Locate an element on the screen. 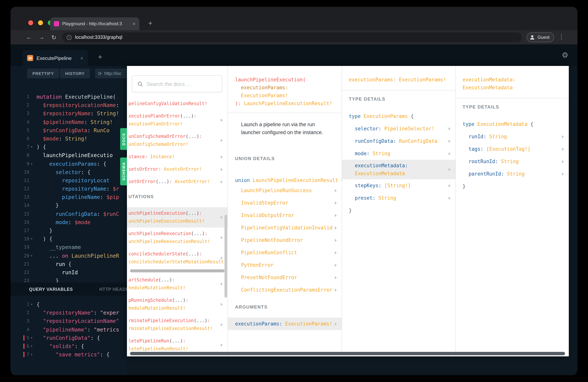 The height and width of the screenshot is (382, 588). docs-vertical-scrollbar is located at coordinates (226, 256).